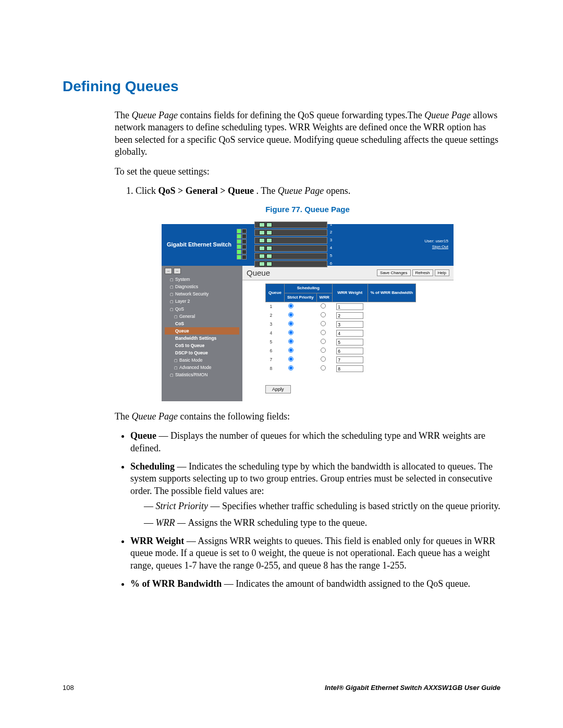 Image resolution: width=563 pixels, height=728 pixels. What do you see at coordinates (341, 316) in the screenshot?
I see `table-row: 2` at bounding box center [341, 316].